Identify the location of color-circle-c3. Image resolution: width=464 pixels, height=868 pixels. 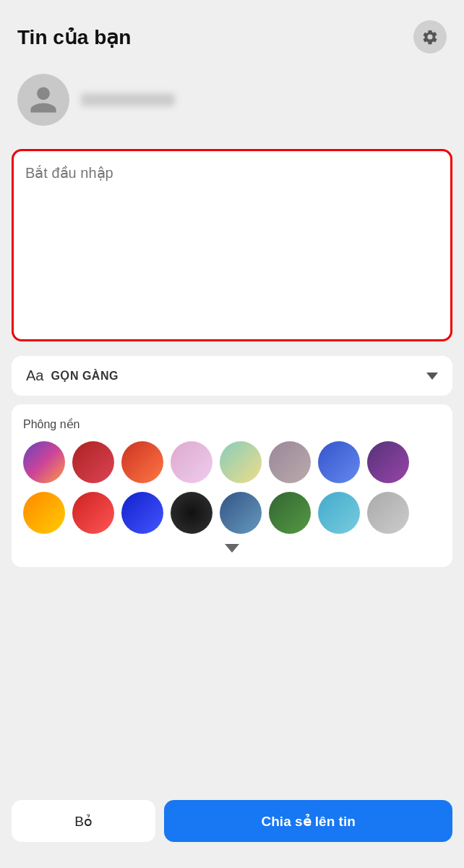
(142, 462).